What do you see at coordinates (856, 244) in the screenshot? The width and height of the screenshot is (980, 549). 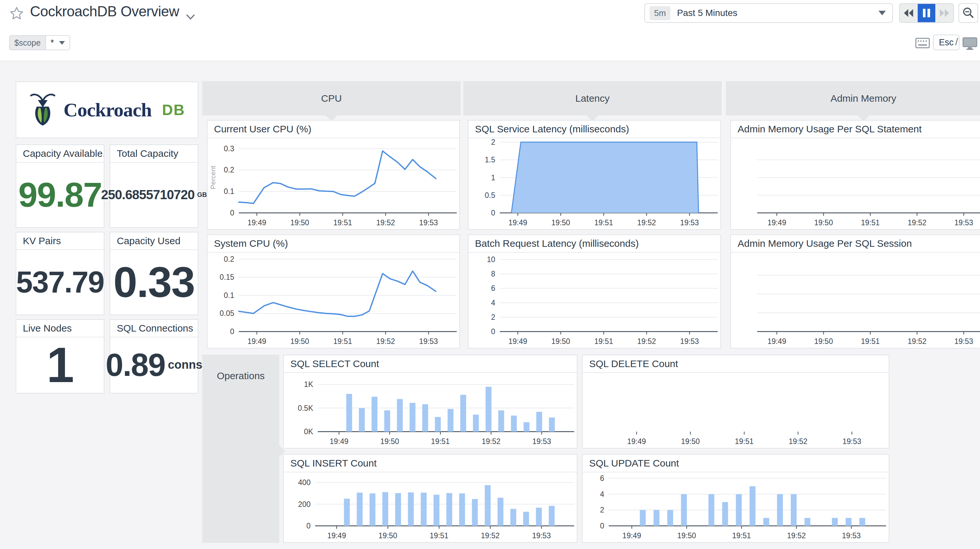 I see `chart-title: Admin Memory Usage Per SQL Session` at bounding box center [856, 244].